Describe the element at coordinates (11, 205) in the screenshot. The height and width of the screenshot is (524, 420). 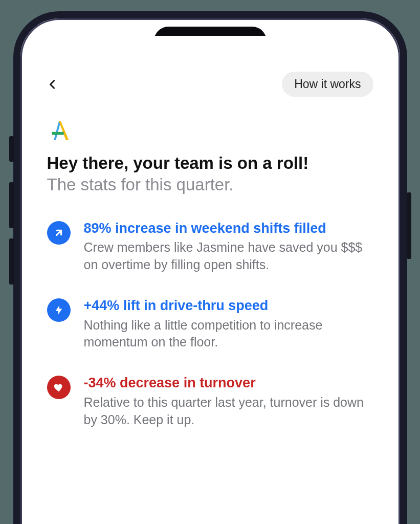
I see `side-button-volume-up` at that location.